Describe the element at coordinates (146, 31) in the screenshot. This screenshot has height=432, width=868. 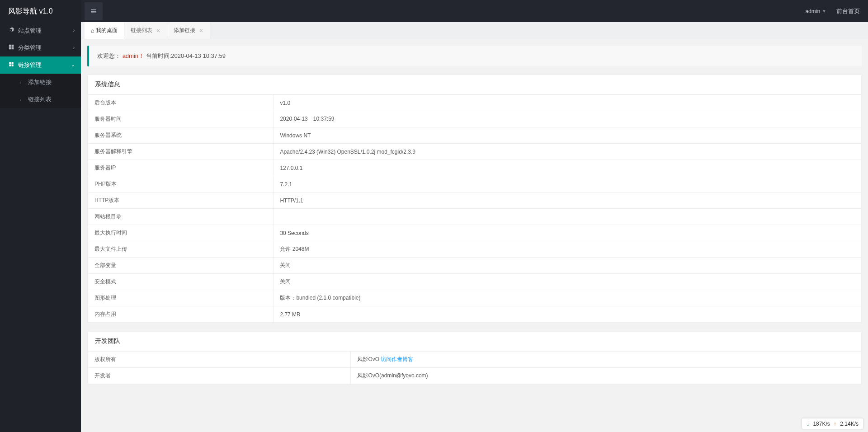
I see `tab-1: 链接列表✕` at that location.